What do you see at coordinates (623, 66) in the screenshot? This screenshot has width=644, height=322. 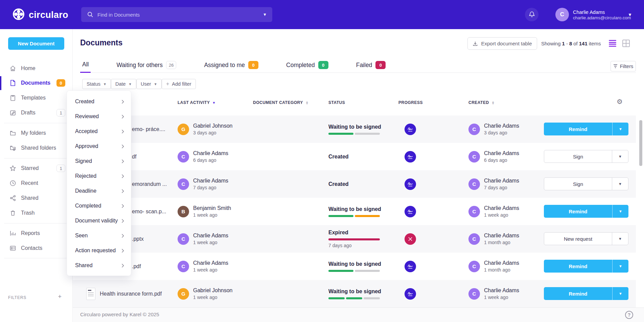 I see `filters-button: Filters` at bounding box center [623, 66].